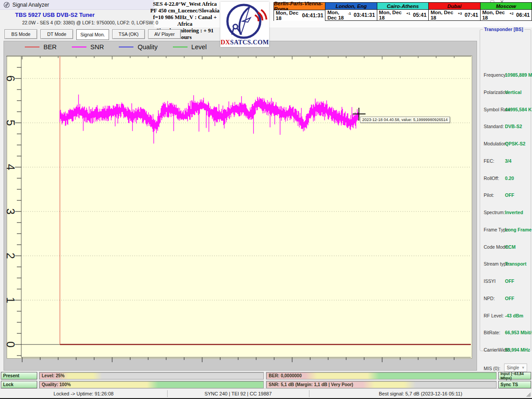 The height and width of the screenshot is (399, 532). What do you see at coordinates (351, 15) in the screenshot?
I see `clock-time-row: Mon, Dec 18-103:41:31` at bounding box center [351, 15].